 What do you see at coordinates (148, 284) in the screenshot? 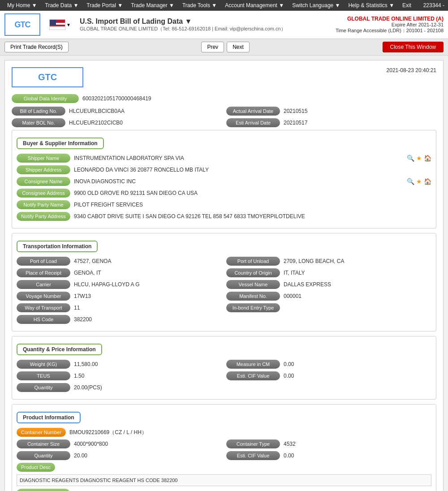
I see `carrier-value: HLCU, HAPAG-LLOYD A G` at bounding box center [148, 284].